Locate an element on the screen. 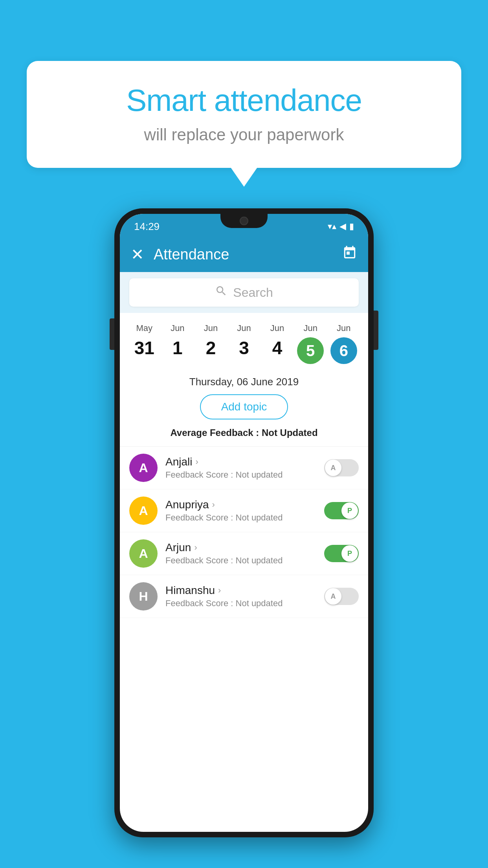  search-bar: Search is located at coordinates (244, 292).